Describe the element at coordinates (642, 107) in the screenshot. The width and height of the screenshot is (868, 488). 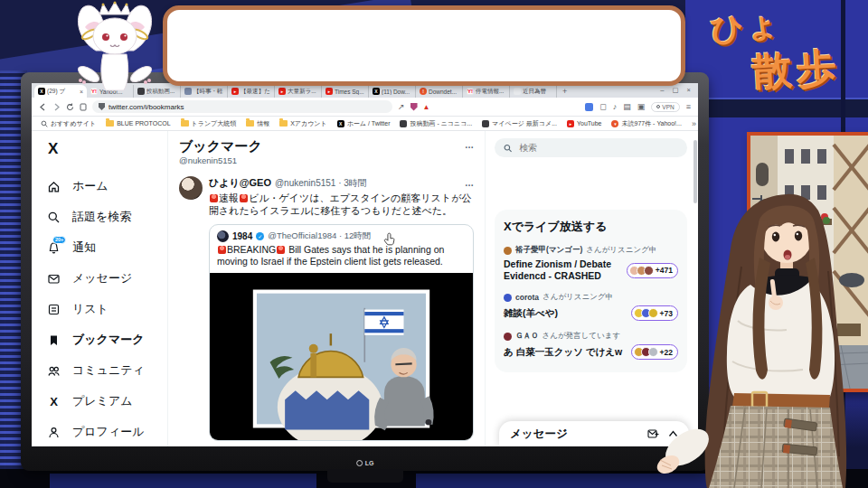
I see `reader-icon: ▣` at that location.